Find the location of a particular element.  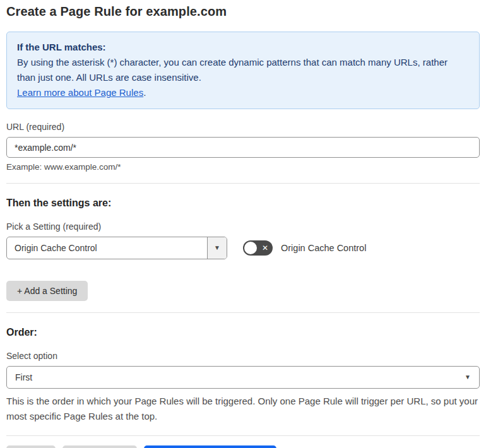

settings-section-heading: Then the settings are: is located at coordinates (243, 203).